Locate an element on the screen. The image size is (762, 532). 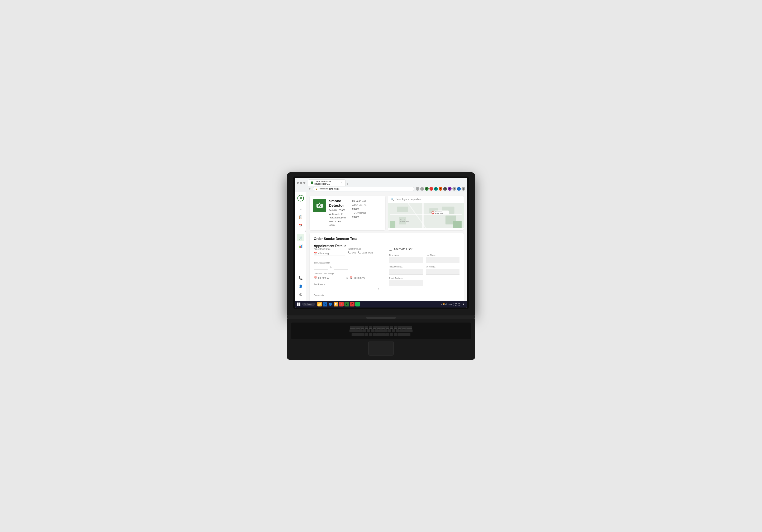
test-reason-wrapper: ▾ is located at coordinates (346, 289).